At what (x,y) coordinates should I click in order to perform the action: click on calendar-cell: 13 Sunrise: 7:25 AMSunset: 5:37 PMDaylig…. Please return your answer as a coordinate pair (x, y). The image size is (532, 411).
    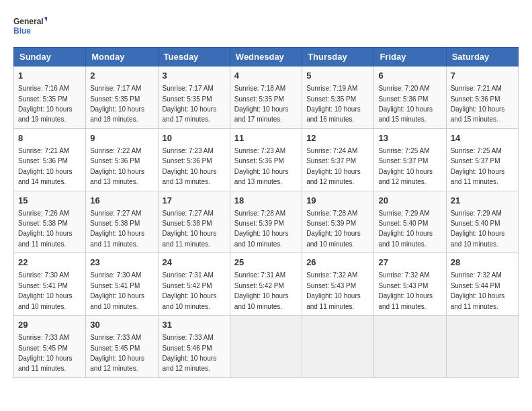
    Looking at the image, I should click on (410, 160).